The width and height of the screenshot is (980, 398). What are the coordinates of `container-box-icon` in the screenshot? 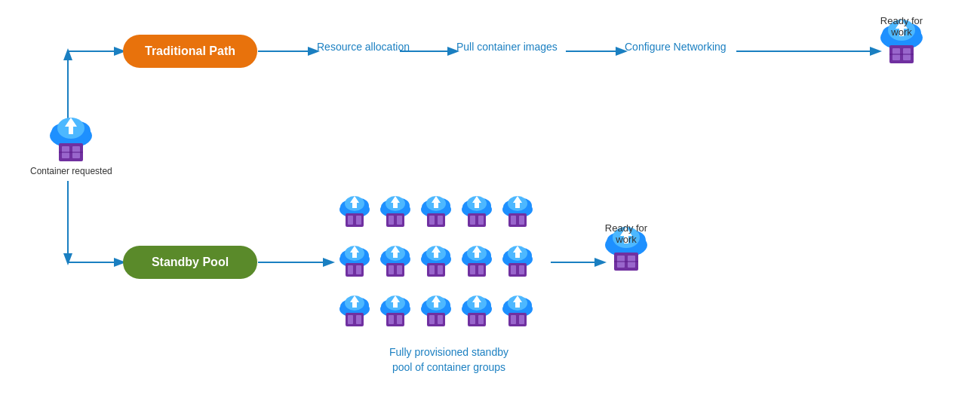 It's located at (71, 152).